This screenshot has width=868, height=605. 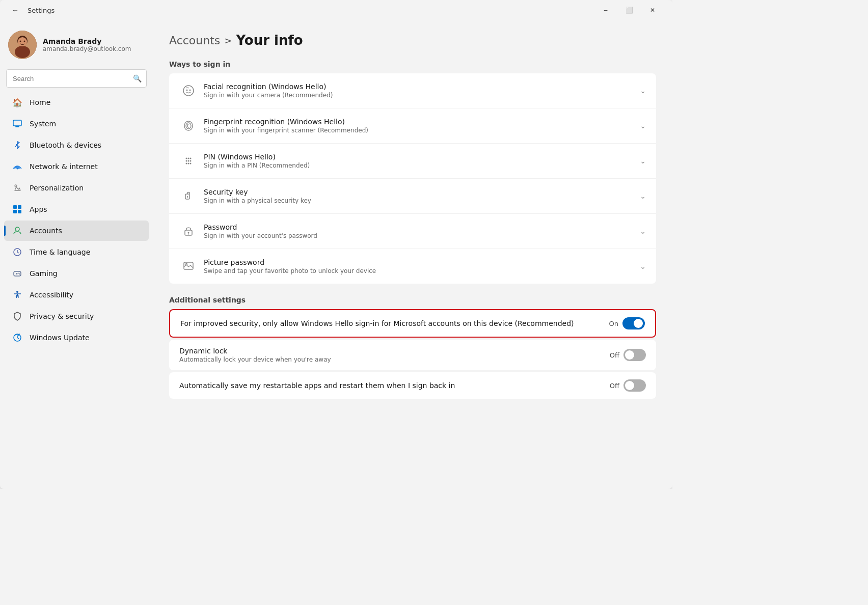 I want to click on update-icon, so click(x=17, y=338).